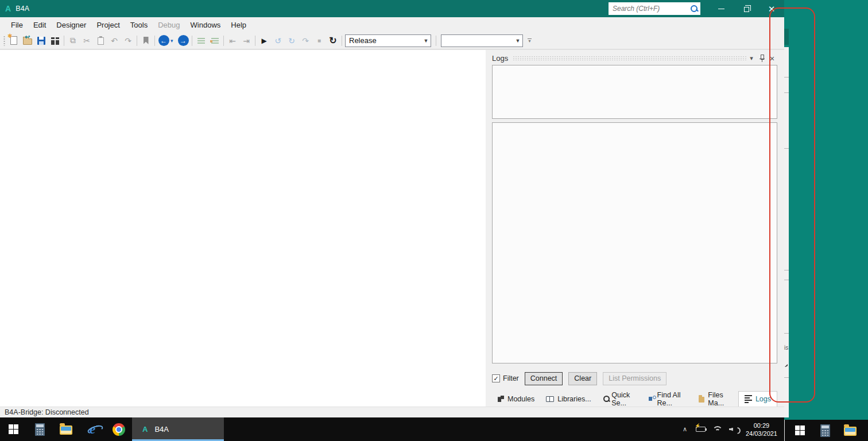  What do you see at coordinates (392, 430) in the screenshot?
I see `taskbar: e A B4A ∧ 00:29 24/03/2021` at bounding box center [392, 430].